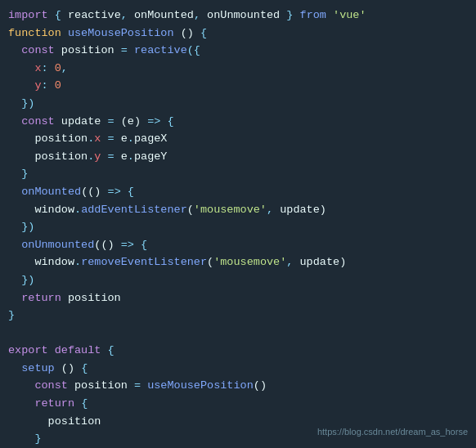 The height and width of the screenshot is (448, 476). Describe the element at coordinates (28, 15) in the screenshot. I see `keyword-import: import` at that location.